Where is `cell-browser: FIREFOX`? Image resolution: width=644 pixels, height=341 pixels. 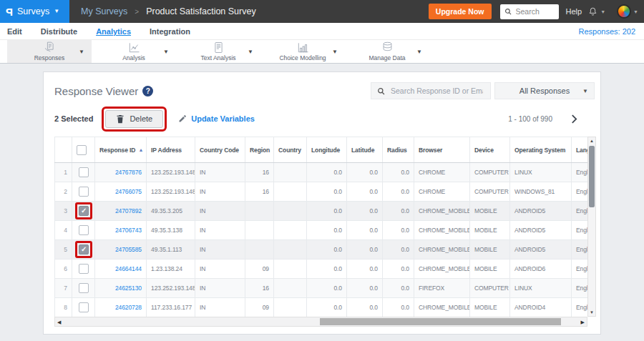
cell-browser: FIREFOX is located at coordinates (442, 289).